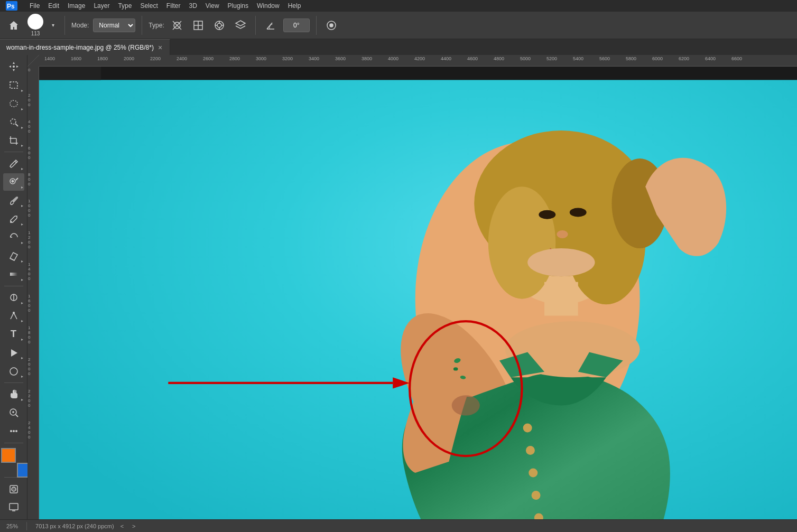  I want to click on pressure-button, so click(331, 25).